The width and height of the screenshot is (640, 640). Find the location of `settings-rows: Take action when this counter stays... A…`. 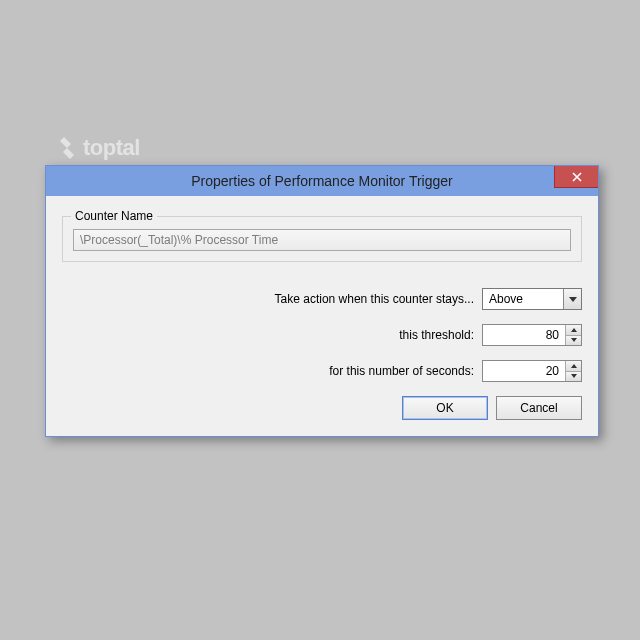

settings-rows: Take action when this counter stays... A… is located at coordinates (322, 335).